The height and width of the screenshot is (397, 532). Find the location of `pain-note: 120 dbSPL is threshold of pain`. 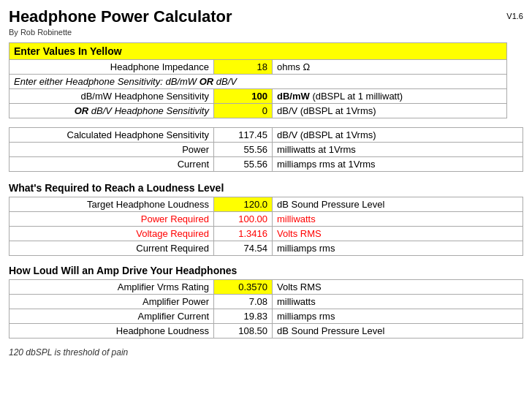

pain-note: 120 dbSPL is threshold of pain is located at coordinates (266, 352).